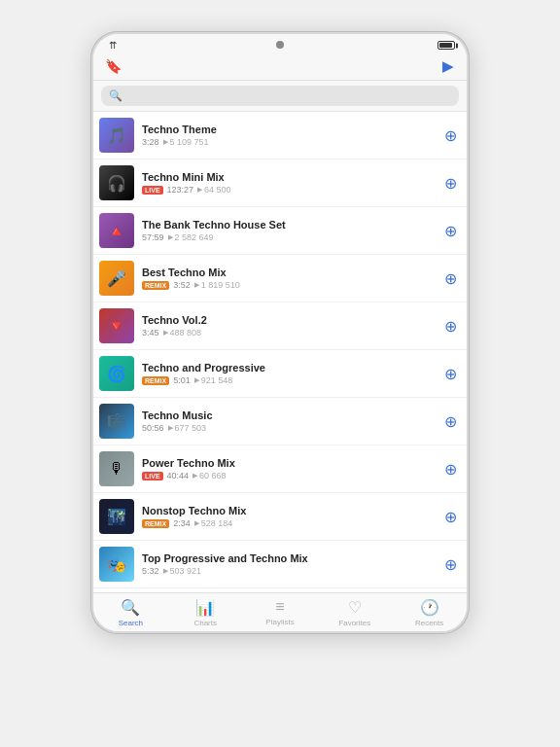 The image size is (560, 747). What do you see at coordinates (354, 622) in the screenshot?
I see `tab-label-favorites: Favorites` at bounding box center [354, 622].